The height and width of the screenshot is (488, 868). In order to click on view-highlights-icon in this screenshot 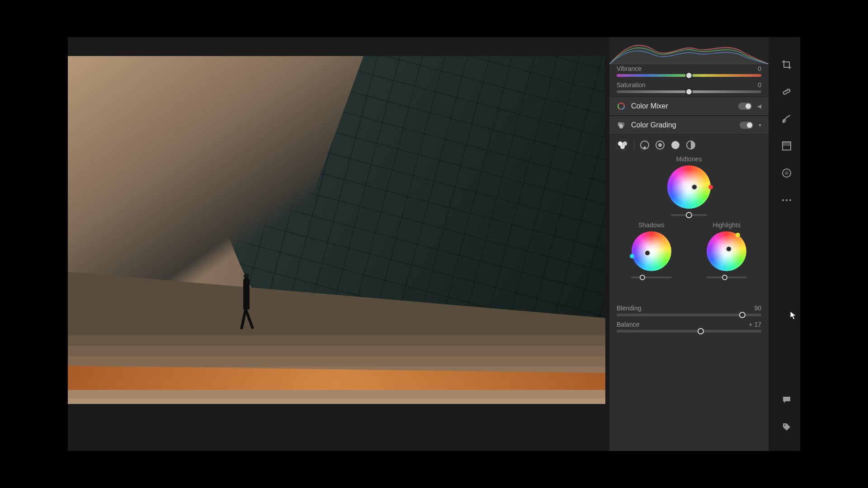, I will do `click(675, 145)`.